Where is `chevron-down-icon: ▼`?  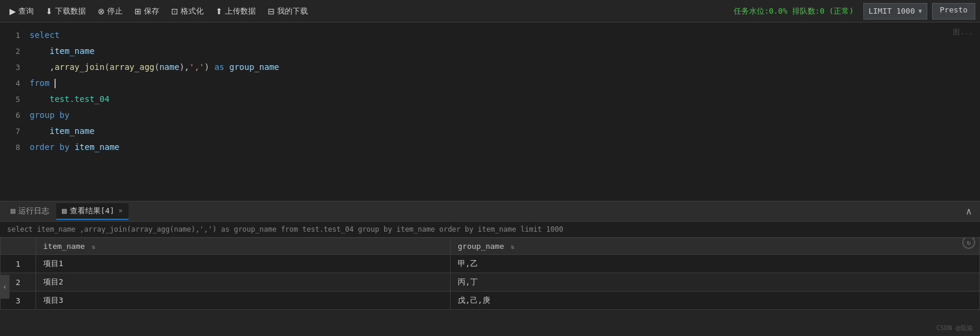
chevron-down-icon: ▼ is located at coordinates (920, 11).